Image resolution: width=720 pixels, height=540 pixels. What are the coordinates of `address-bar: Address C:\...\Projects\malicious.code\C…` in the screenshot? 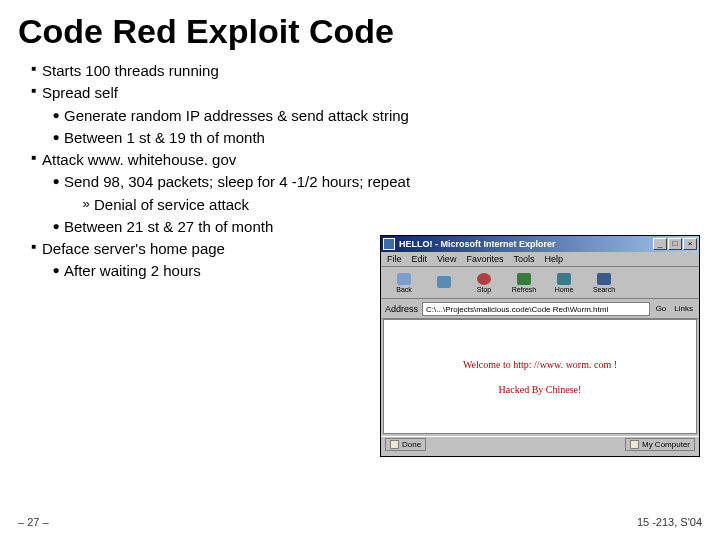 It's located at (540, 309).